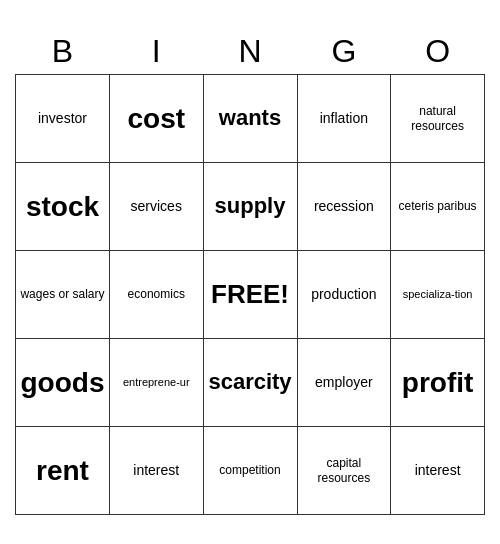  Describe the element at coordinates (63, 471) in the screenshot. I see `cell-r4-c0: rent` at that location.